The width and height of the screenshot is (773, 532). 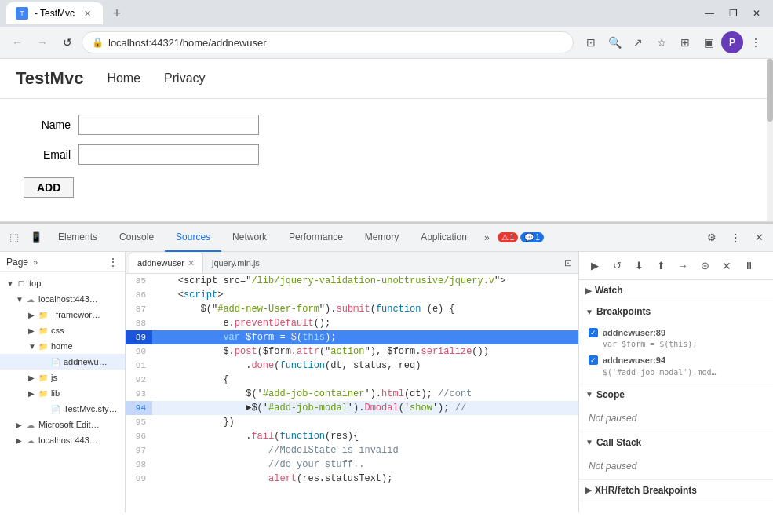 What do you see at coordinates (33, 378) in the screenshot?
I see `tree-arrow-js: ▶` at bounding box center [33, 378].